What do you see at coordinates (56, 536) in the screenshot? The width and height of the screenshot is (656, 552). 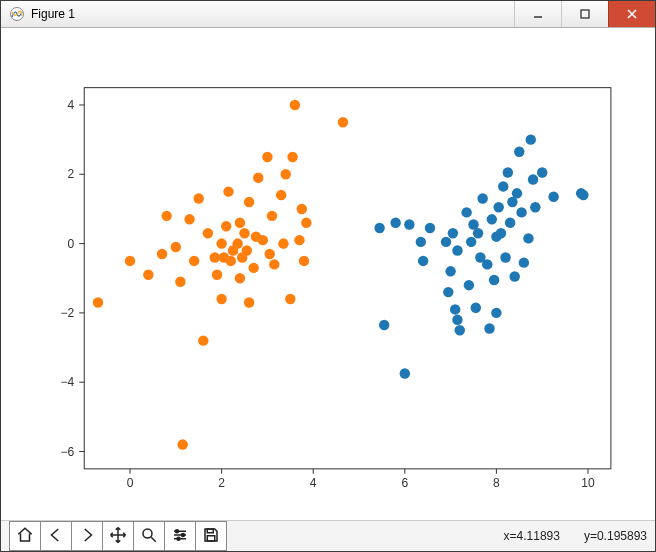 I see `back-button` at bounding box center [56, 536].